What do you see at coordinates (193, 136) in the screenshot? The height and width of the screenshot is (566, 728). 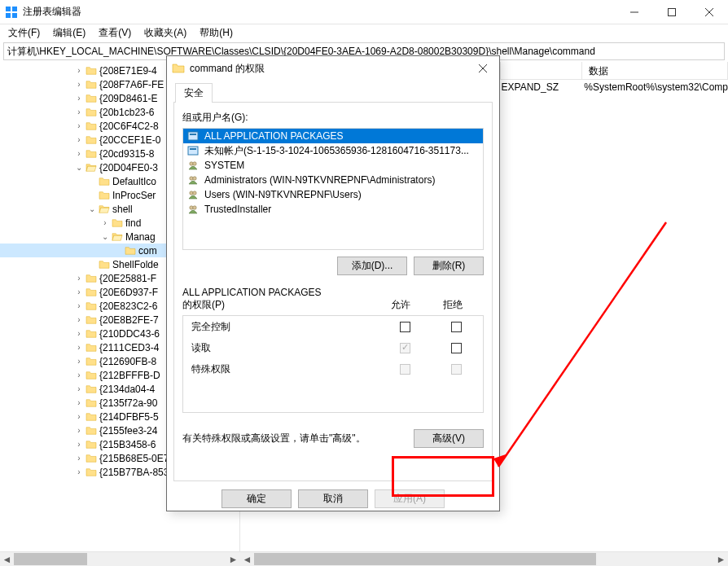 I see `package-icon` at bounding box center [193, 136].